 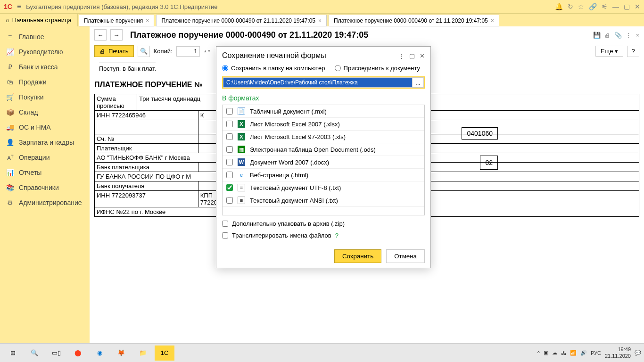 I want to click on cancel-button: Отмена, so click(x=405, y=256).